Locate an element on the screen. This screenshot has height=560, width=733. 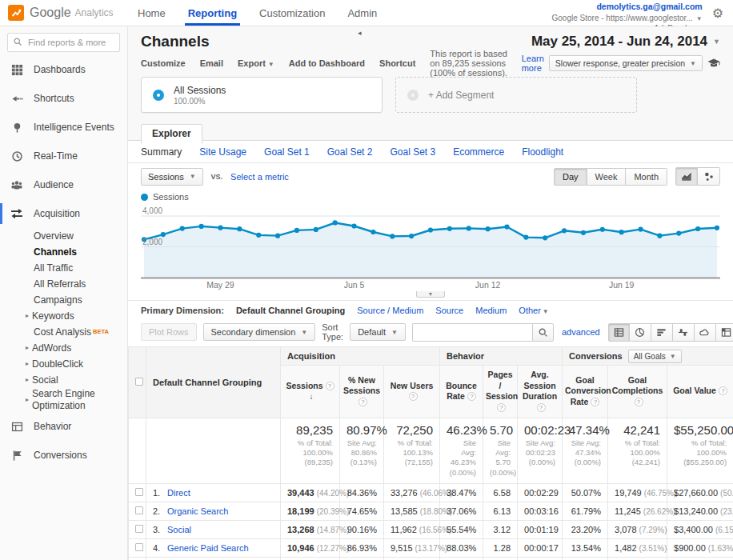
gear-icon: ⚙ is located at coordinates (720, 13).